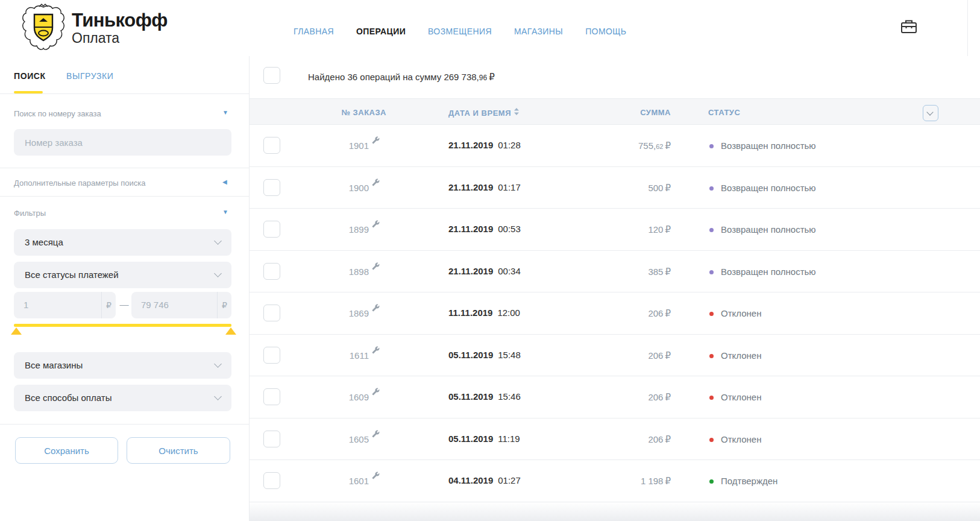  Describe the element at coordinates (123, 365) in the screenshot. I see `shops-select: Все магазины` at that location.